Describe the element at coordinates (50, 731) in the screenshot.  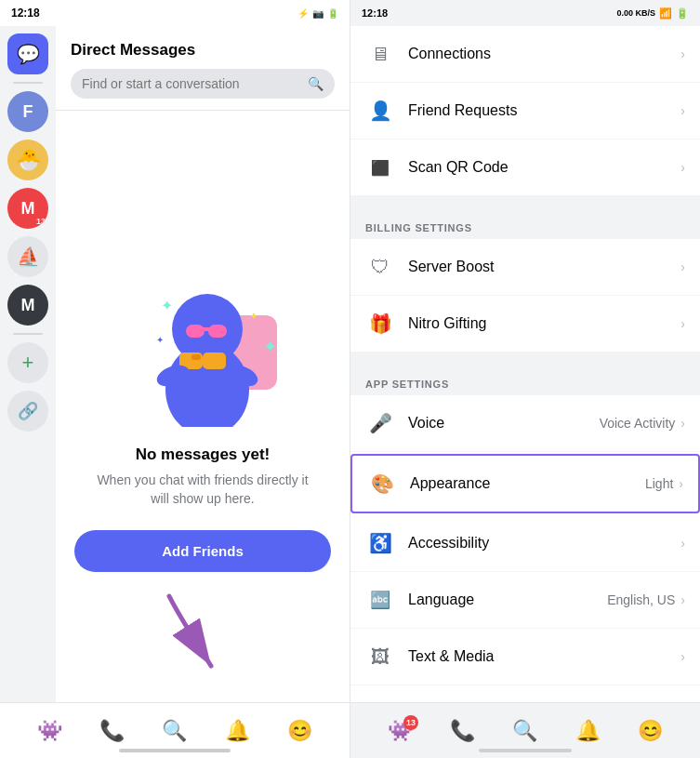
I see `home-nav-icon: 👾` at that location.